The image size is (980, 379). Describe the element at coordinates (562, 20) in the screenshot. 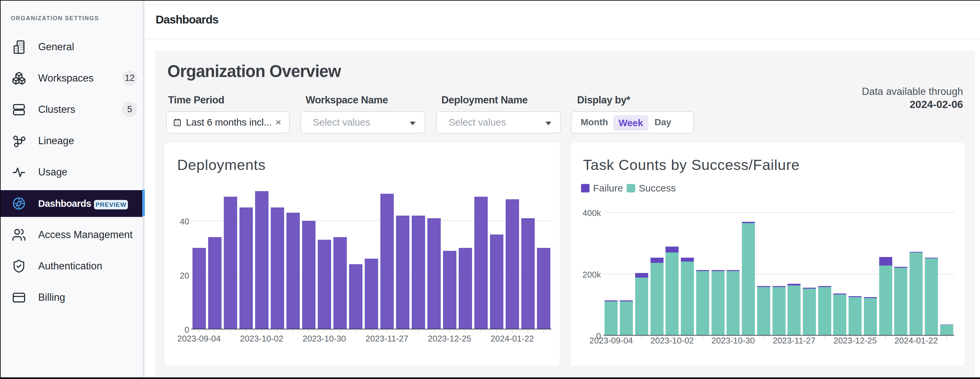

I see `page-header` at that location.